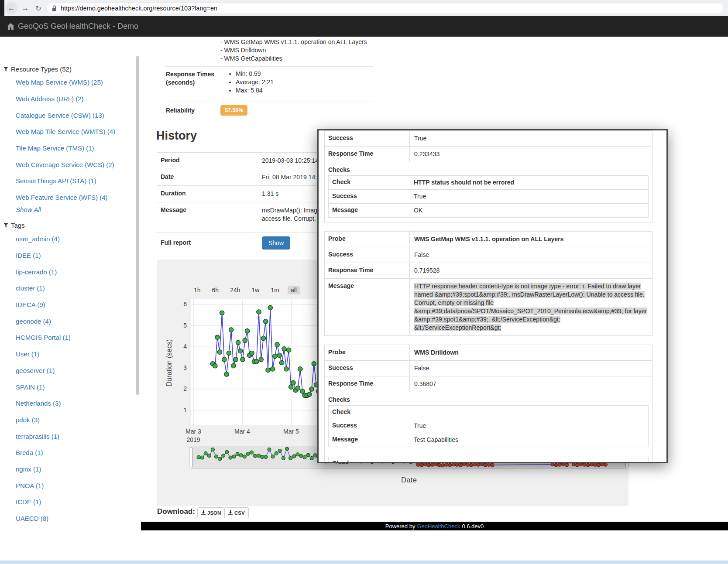  Describe the element at coordinates (28, 209) in the screenshot. I see `sidebar-item-show-all: Show All` at that location.